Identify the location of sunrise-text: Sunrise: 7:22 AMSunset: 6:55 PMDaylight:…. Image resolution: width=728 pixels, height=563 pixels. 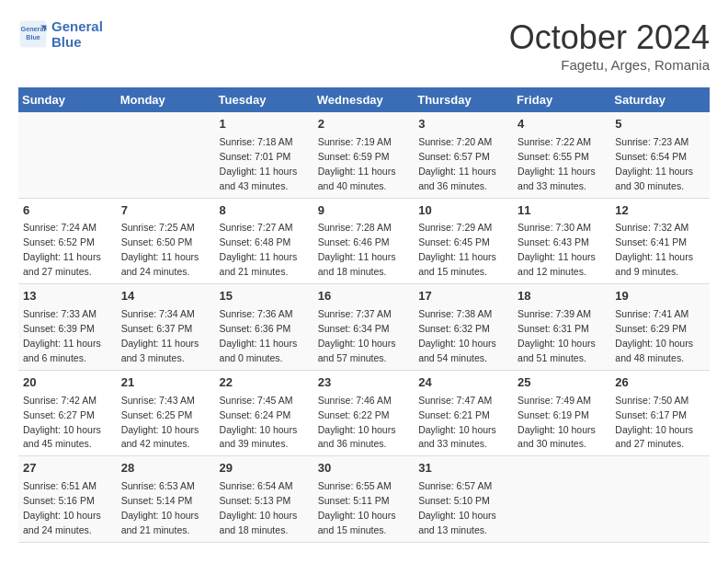
(557, 164).